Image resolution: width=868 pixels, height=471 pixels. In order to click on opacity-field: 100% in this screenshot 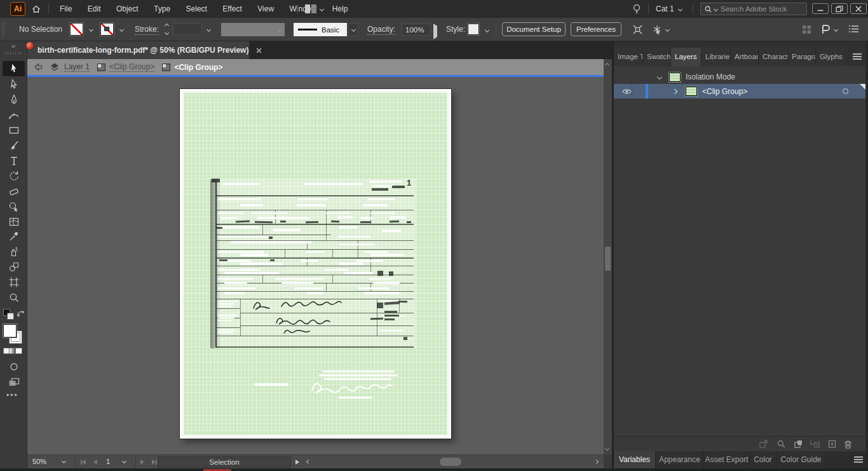, I will do `click(416, 29)`.